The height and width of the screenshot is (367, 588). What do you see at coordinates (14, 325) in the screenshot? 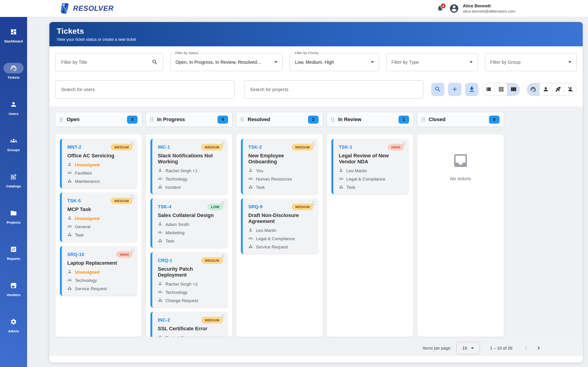
I see `sidebar-item-admin: Admin` at bounding box center [14, 325].